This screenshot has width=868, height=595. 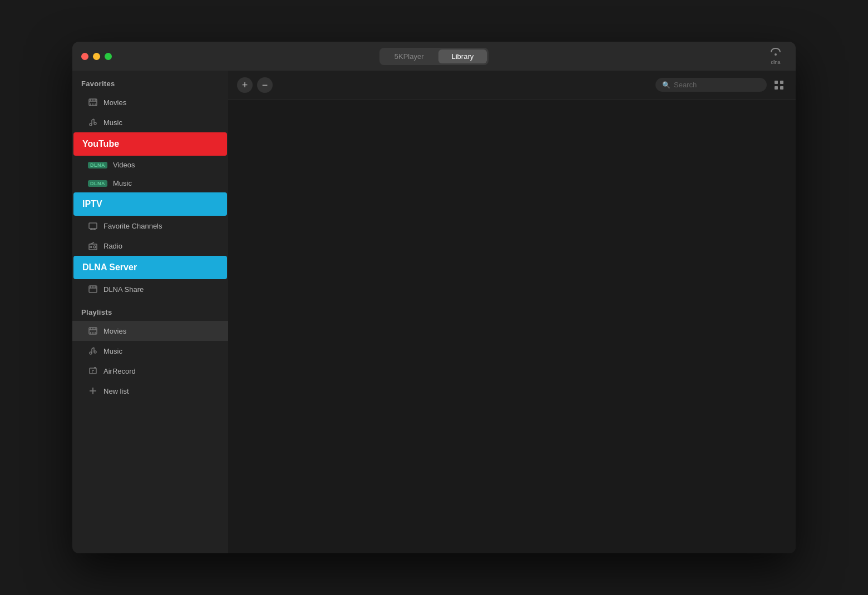 I want to click on dlna-label: dlna, so click(x=776, y=62).